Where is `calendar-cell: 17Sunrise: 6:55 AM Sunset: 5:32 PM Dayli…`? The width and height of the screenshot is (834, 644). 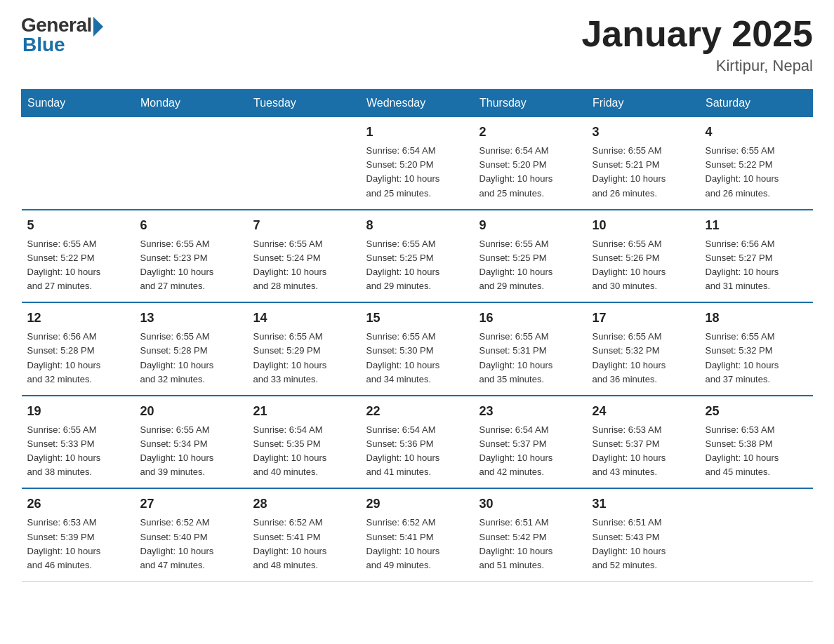 calendar-cell: 17Sunrise: 6:55 AM Sunset: 5:32 PM Dayli… is located at coordinates (643, 349).